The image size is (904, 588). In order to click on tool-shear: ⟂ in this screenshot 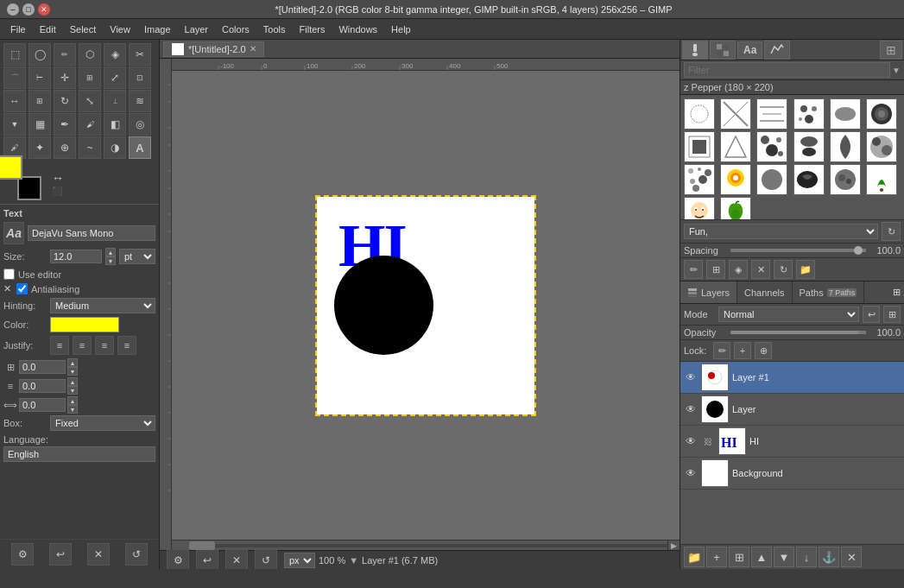, I will do `click(115, 101)`.